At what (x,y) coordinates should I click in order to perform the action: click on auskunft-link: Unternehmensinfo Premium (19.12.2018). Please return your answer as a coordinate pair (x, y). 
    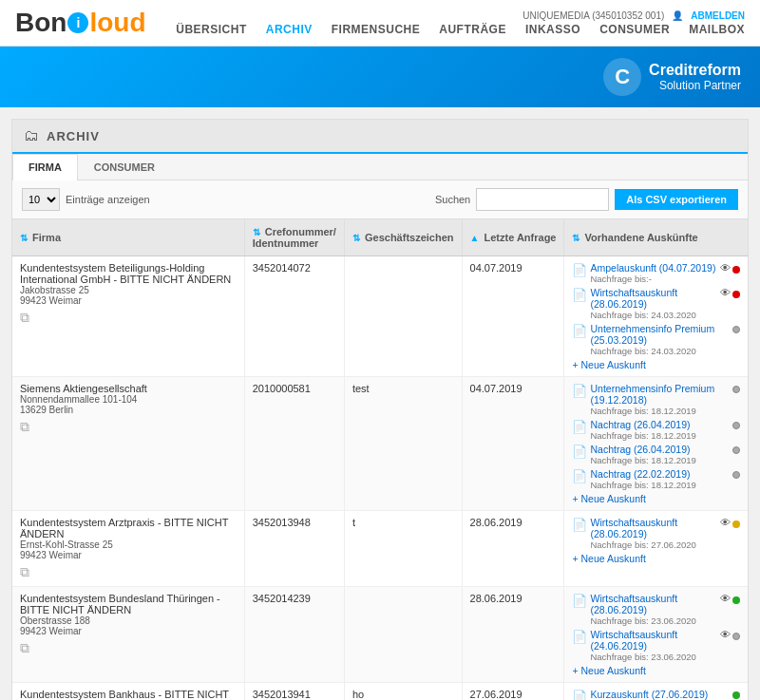
    Looking at the image, I should click on (652, 394).